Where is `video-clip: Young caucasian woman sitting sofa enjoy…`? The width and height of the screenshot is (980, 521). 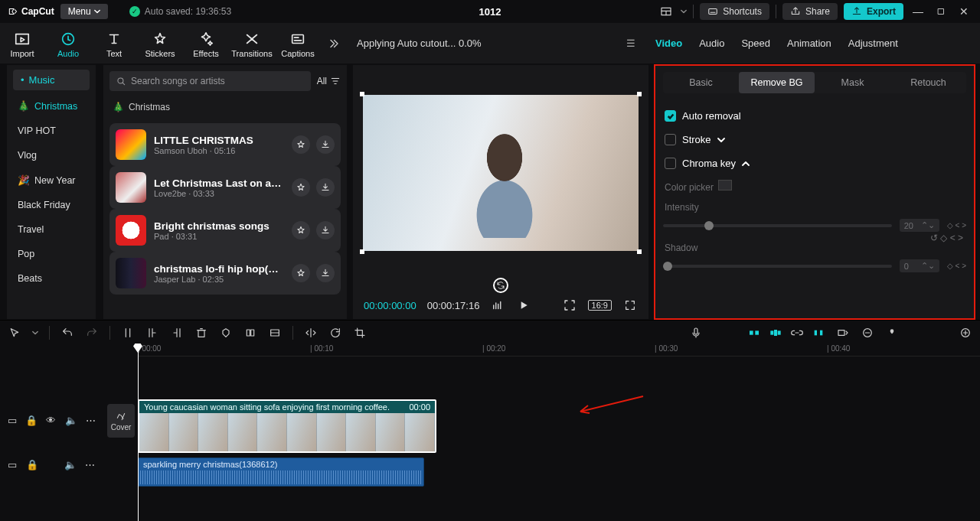 video-clip: Young caucasian woman sitting sofa enjoy… is located at coordinates (287, 426).